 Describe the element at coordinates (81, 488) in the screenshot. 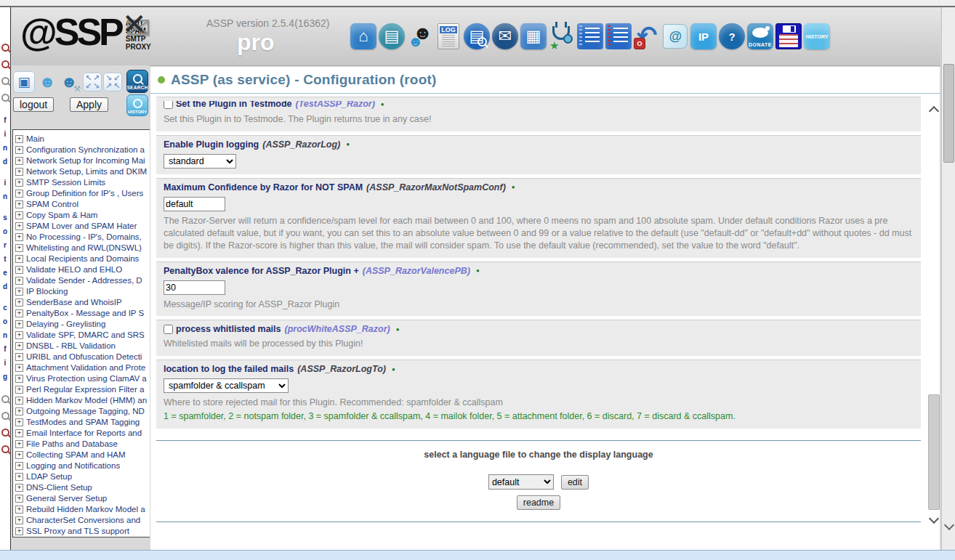

I see `sidebar-item-dns-client-setup: +DNS-Client Setup` at that location.